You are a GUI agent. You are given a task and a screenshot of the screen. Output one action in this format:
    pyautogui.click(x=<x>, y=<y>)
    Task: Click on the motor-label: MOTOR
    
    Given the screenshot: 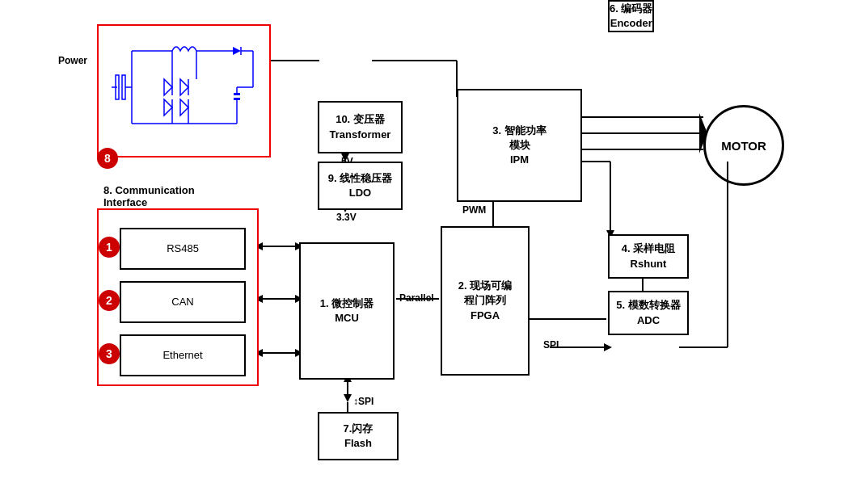 What is the action you would take?
    pyautogui.click(x=744, y=145)
    